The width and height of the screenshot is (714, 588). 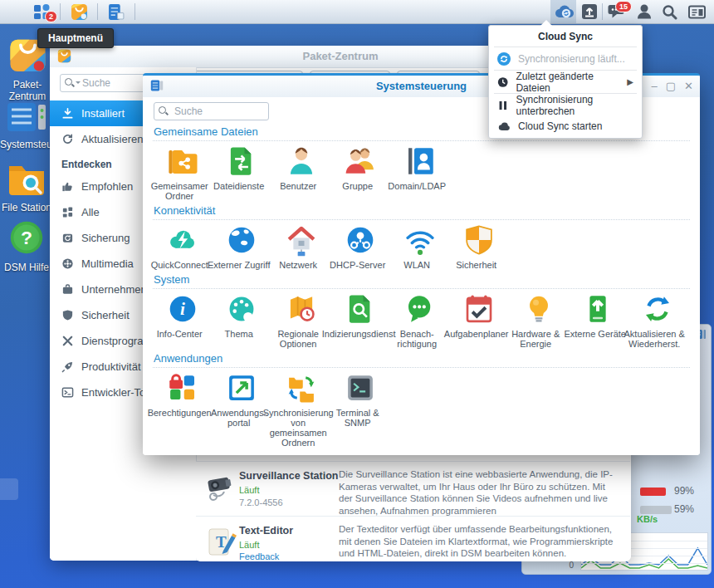 I want to click on pilot-view-button, so click(x=697, y=12).